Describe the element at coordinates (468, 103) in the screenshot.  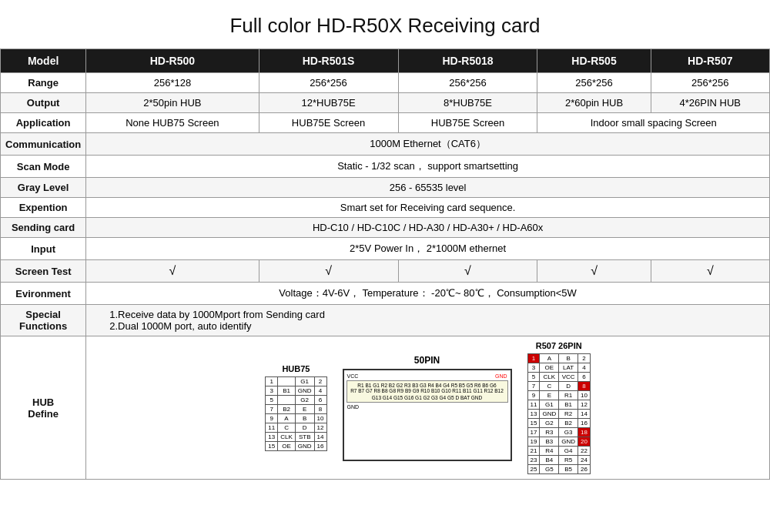
I see `cell-output-r5018: 8*HUB75E` at that location.